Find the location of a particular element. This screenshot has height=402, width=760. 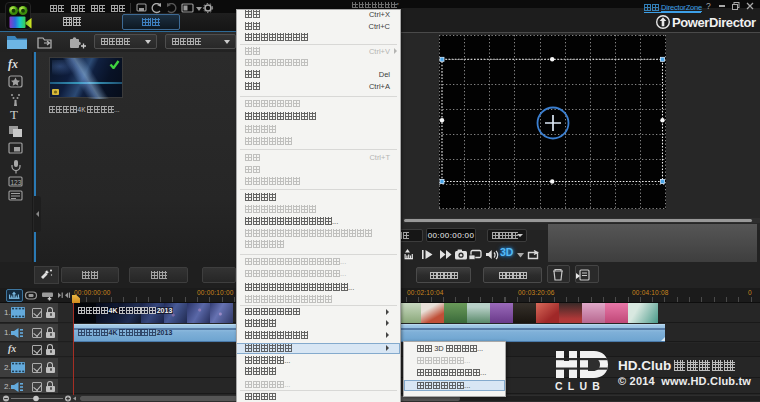

svg-text: CLUB is located at coordinates (580, 386).